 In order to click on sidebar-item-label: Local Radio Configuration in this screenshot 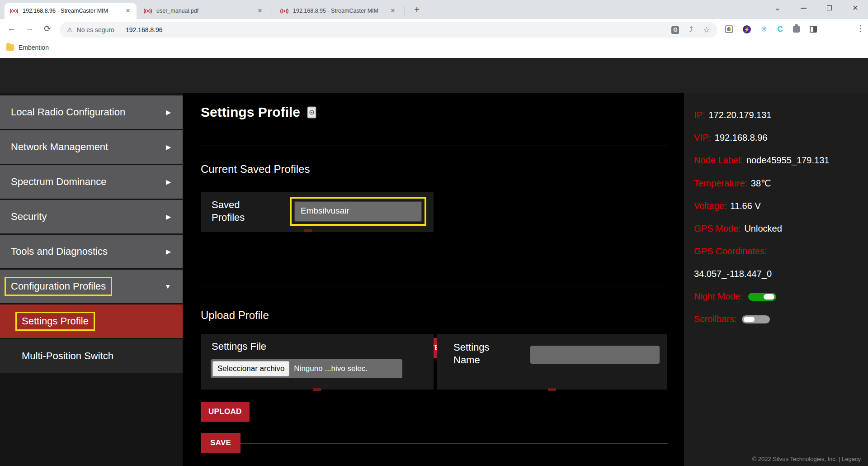, I will do `click(68, 112)`.